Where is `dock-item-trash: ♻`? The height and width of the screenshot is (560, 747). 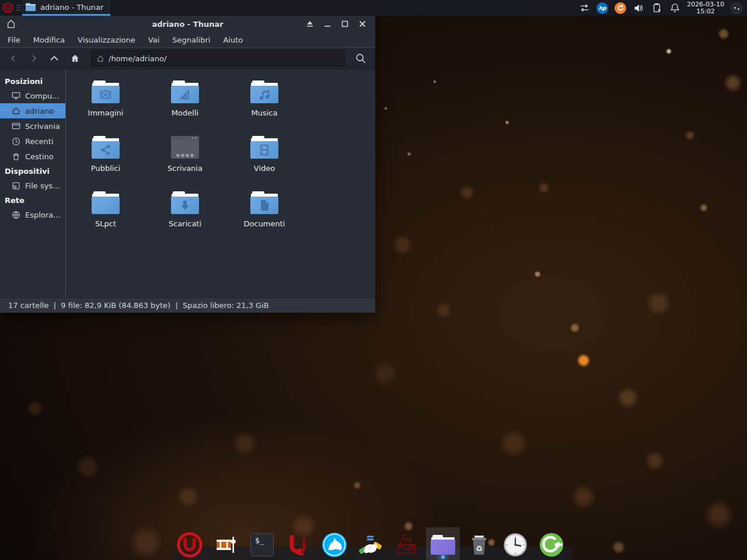
dock-item-trash: ♻ is located at coordinates (479, 545).